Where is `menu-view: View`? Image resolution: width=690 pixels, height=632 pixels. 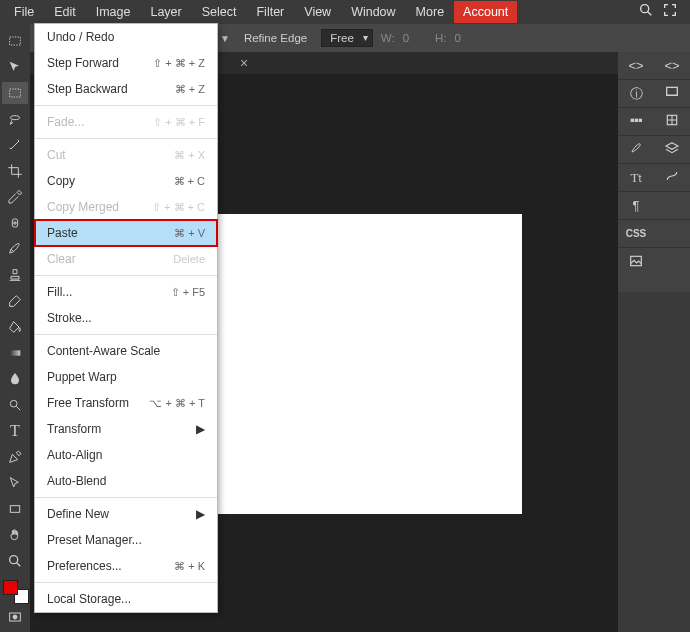 menu-view: View is located at coordinates (318, 12).